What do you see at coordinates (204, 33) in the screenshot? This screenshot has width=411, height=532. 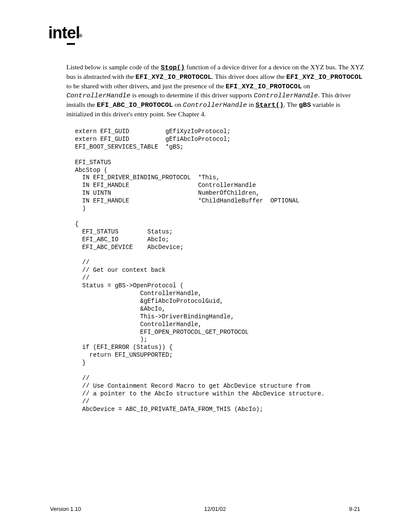 I see `intel-logo: intel®` at bounding box center [204, 33].